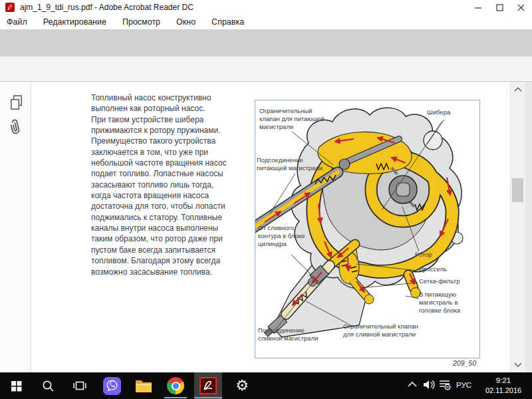 This screenshot has width=532, height=399. I want to click on menu-view: Просмотр, so click(141, 22).